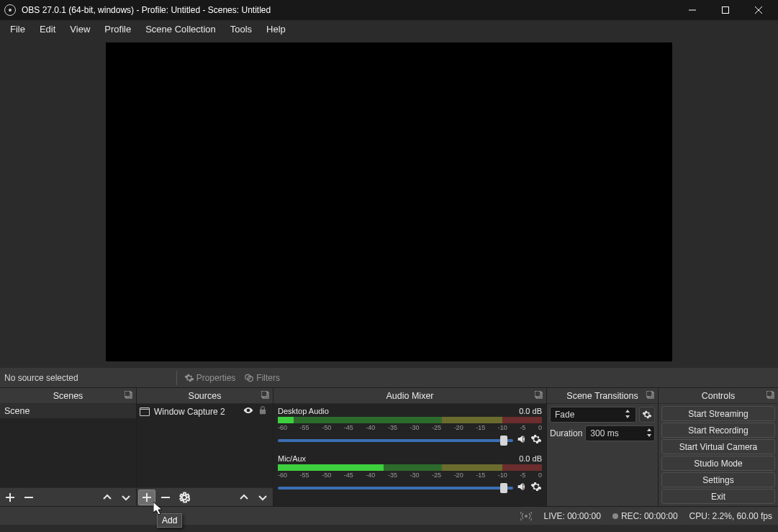 The width and height of the screenshot is (778, 532). I want to click on menu-profile: Profile, so click(118, 29).